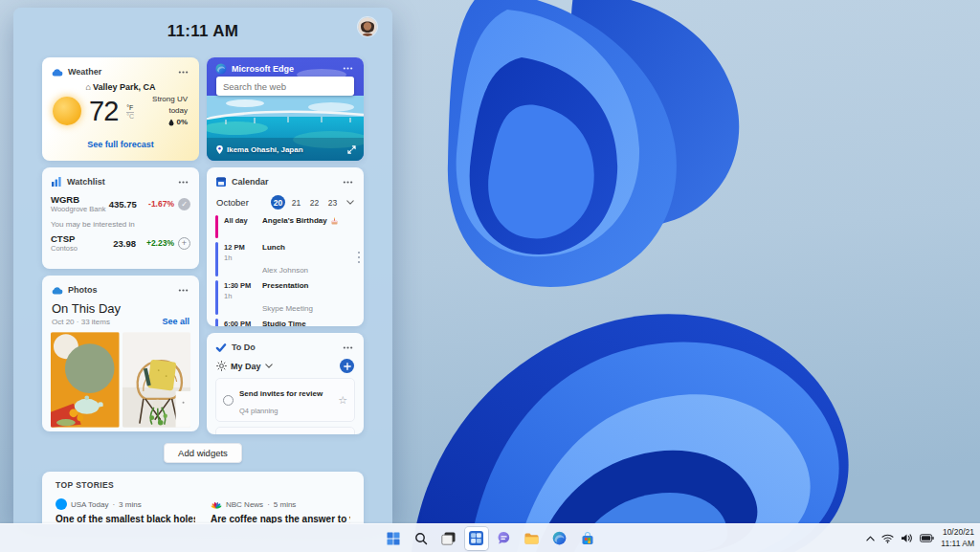 The width and height of the screenshot is (980, 552). I want to click on weather-current: 72 °F °C Strong UV today 0%, so click(121, 111).